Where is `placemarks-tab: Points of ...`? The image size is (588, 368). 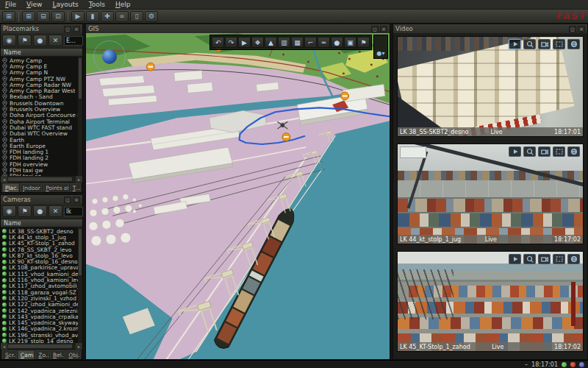 placemarks-tab: Points of ... is located at coordinates (56, 188).